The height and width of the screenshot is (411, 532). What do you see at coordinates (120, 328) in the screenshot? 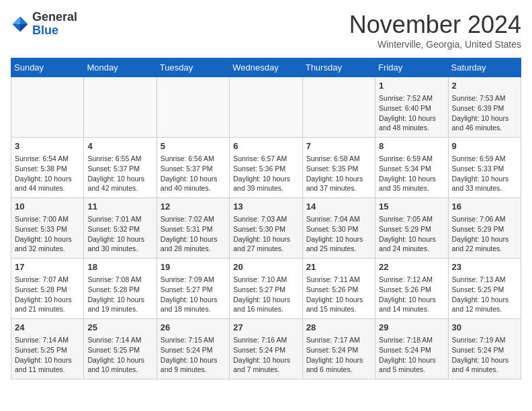
I see `day-number: 25` at bounding box center [120, 328].